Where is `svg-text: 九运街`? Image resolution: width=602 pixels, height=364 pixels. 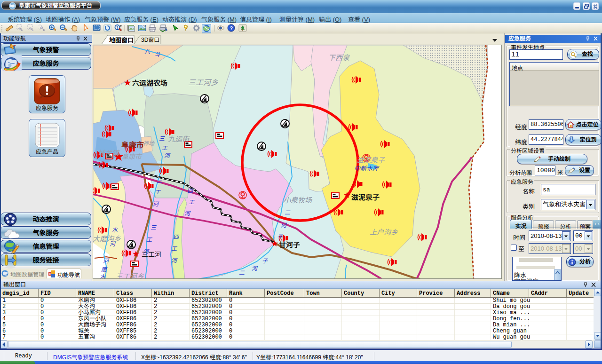
svg-text: 九运街 is located at coordinates (179, 139).